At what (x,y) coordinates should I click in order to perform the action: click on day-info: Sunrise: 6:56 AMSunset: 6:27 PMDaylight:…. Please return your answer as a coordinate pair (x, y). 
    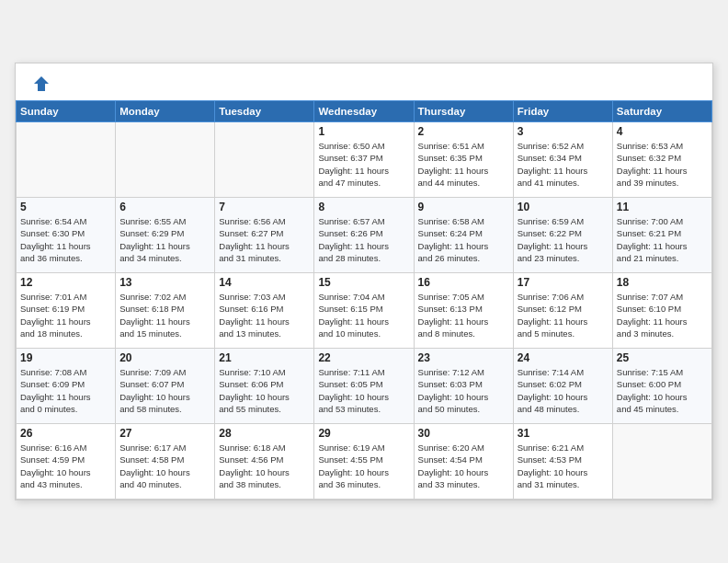
    Looking at the image, I should click on (265, 239).